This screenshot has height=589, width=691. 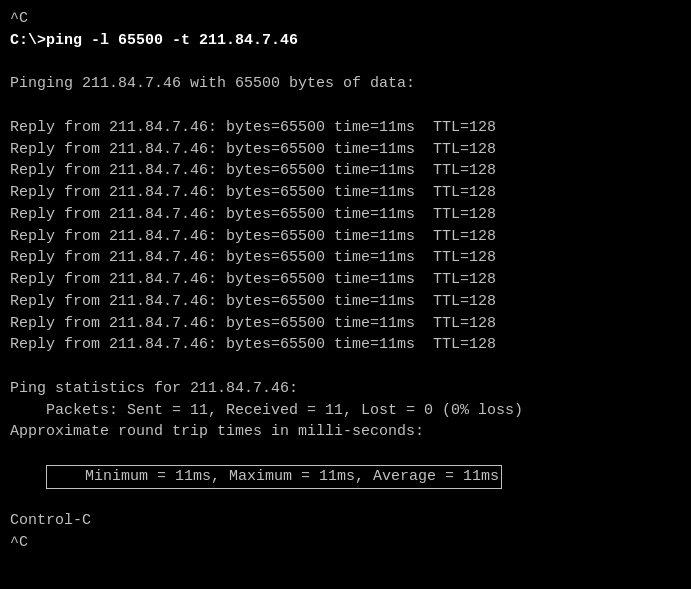 What do you see at coordinates (346, 302) in the screenshot?
I see `reply-line-9: Reply from 211.84.7.46: bytes=65500 time…` at bounding box center [346, 302].